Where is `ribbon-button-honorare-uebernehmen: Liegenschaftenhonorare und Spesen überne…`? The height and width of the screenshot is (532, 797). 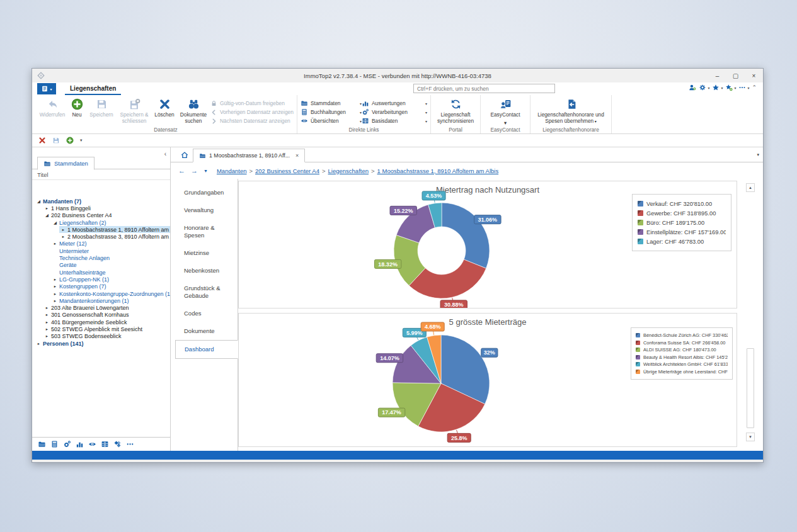 ribbon-button-honorare-uebernehmen: Liegenschaftenhonorare und Spesen überne… is located at coordinates (571, 111).